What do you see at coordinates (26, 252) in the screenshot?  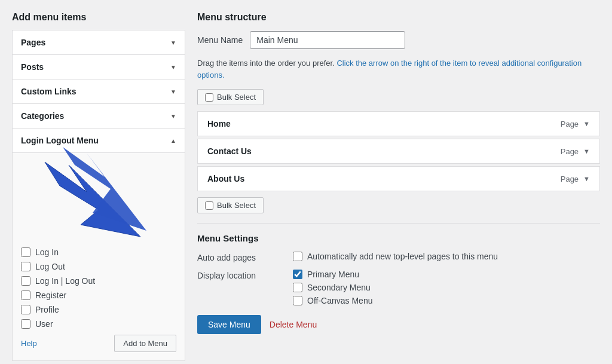 I see `log-in-checkbox` at bounding box center [26, 252].